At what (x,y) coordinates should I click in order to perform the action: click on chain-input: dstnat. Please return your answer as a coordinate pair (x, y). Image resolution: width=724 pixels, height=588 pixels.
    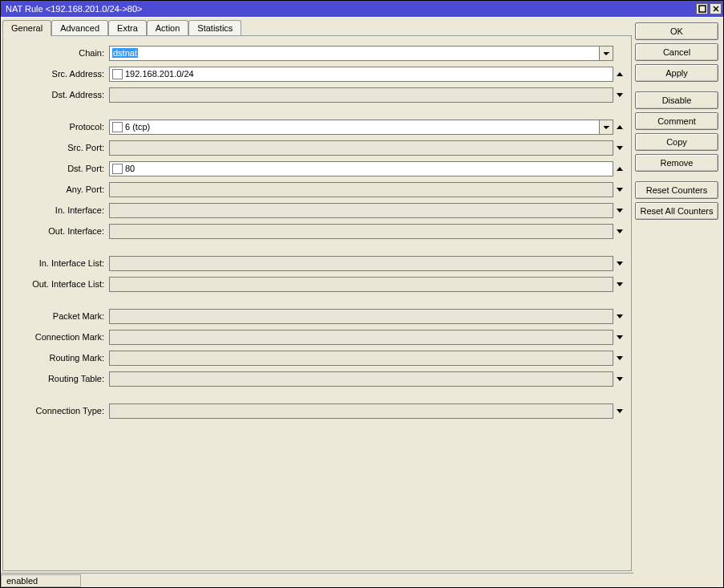
    Looking at the image, I should click on (354, 53).